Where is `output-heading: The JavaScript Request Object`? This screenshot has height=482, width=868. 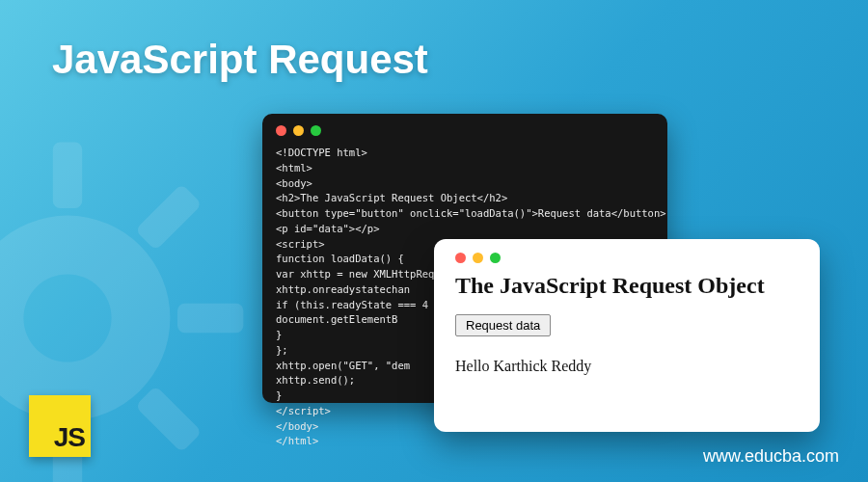 output-heading: The JavaScript Request Object is located at coordinates (627, 285).